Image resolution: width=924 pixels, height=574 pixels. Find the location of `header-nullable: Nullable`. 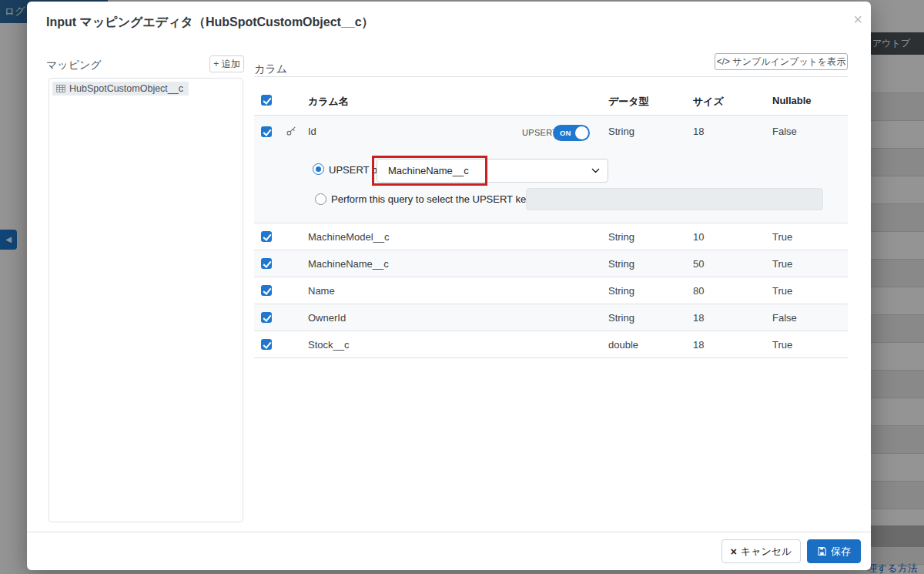

header-nullable: Nullable is located at coordinates (792, 100).